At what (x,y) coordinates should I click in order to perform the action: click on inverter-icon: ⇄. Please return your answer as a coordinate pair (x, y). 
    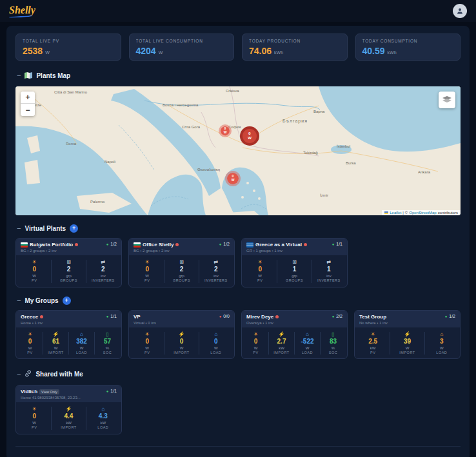
    Looking at the image, I should click on (103, 262).